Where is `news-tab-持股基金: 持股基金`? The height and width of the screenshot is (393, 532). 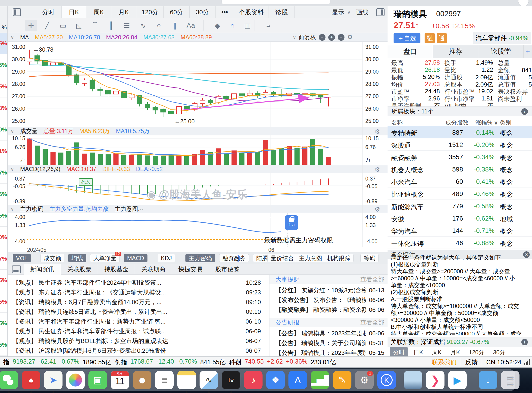 news-tab-持股基金: 持股基金 is located at coordinates (117, 269).